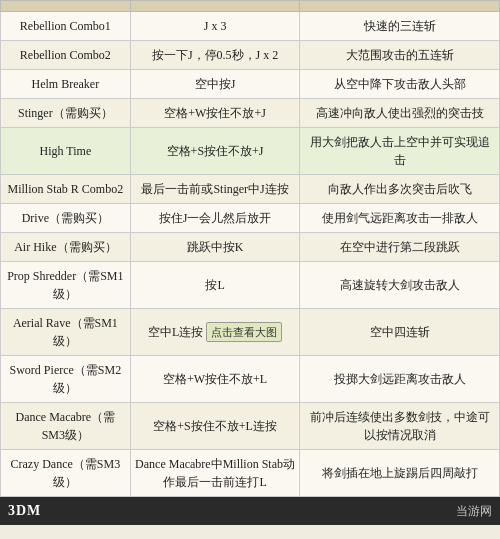  I want to click on move-command: 空格+S按住不放+L连按, so click(215, 426).